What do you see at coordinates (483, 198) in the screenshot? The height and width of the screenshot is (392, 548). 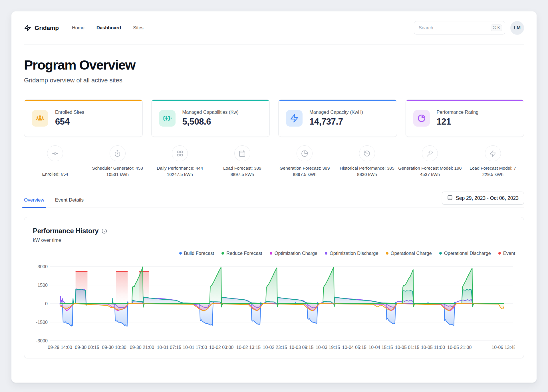 I see `date-range-button: Sep 29, 2023 - Oct 06, 2023` at bounding box center [483, 198].